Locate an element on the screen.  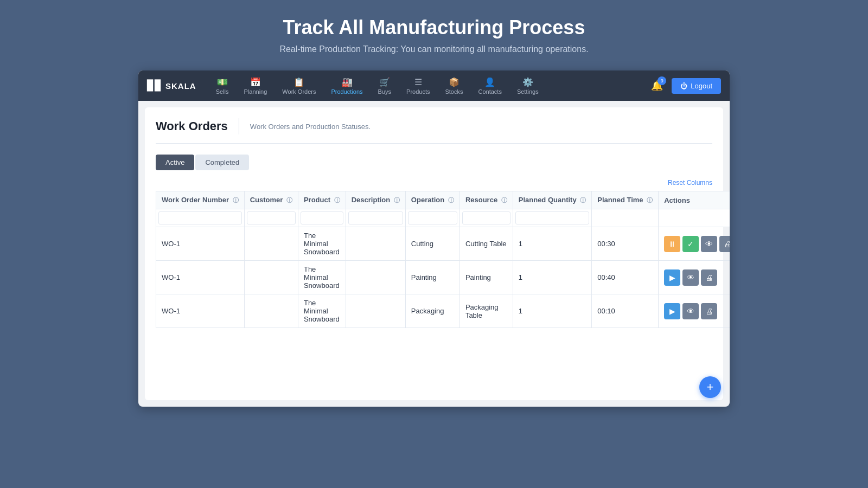
view-button-3: 👁 is located at coordinates (691, 311).